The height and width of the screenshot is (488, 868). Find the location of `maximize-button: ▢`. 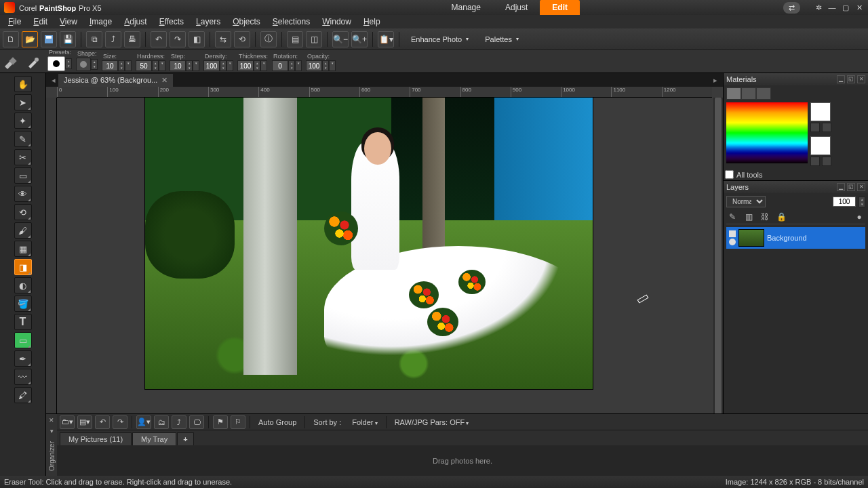

maximize-button: ▢ is located at coordinates (846, 7).